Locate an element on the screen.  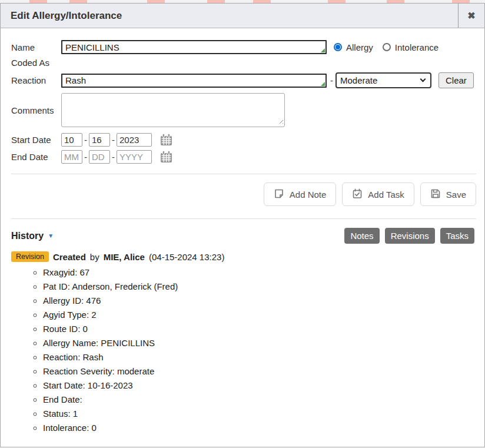
end-date-row: End Date - - is located at coordinates (244, 157).